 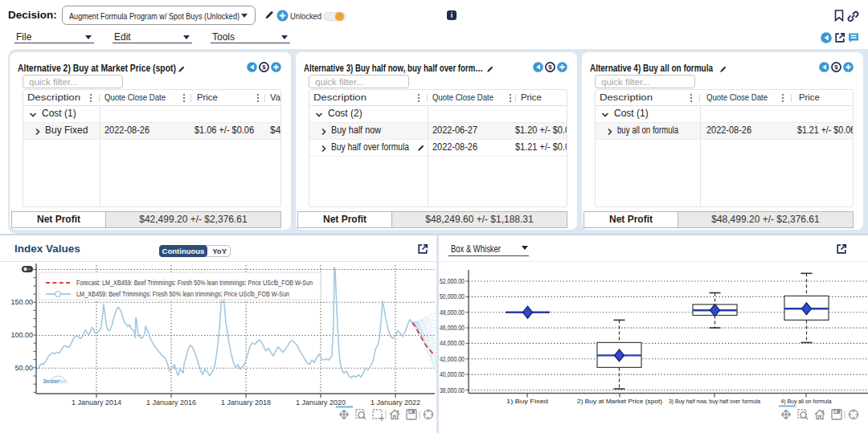 I want to click on svg-text: 1 January 2014, so click(x=96, y=402).